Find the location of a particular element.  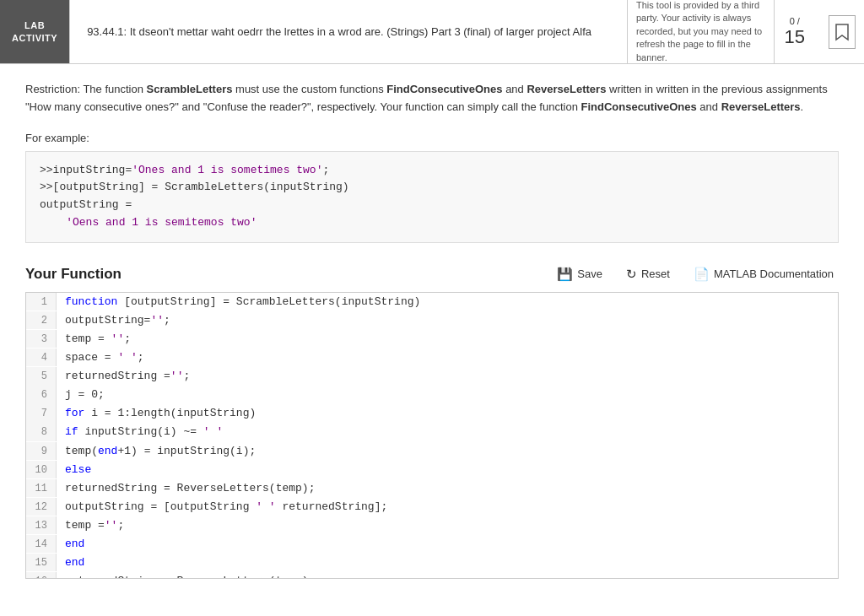

line-number: 9 is located at coordinates (41, 451).